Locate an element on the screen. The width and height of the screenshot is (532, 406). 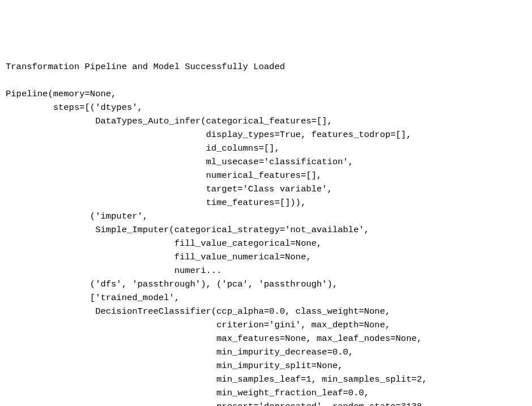
pipeline-line: ml_usecase='classification', is located at coordinates (180, 162).